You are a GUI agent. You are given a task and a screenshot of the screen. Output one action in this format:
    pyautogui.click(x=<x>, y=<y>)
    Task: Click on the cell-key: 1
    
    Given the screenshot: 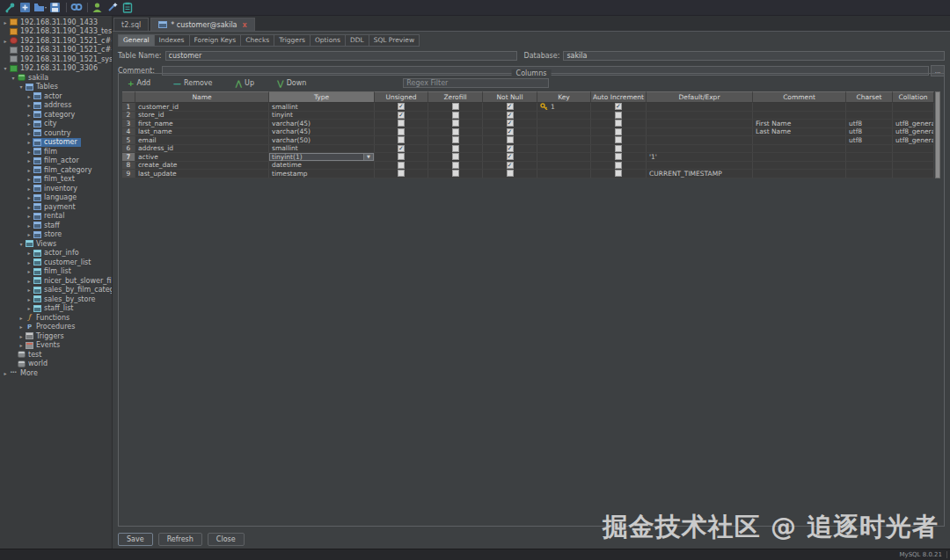 What is the action you would take?
    pyautogui.click(x=565, y=107)
    